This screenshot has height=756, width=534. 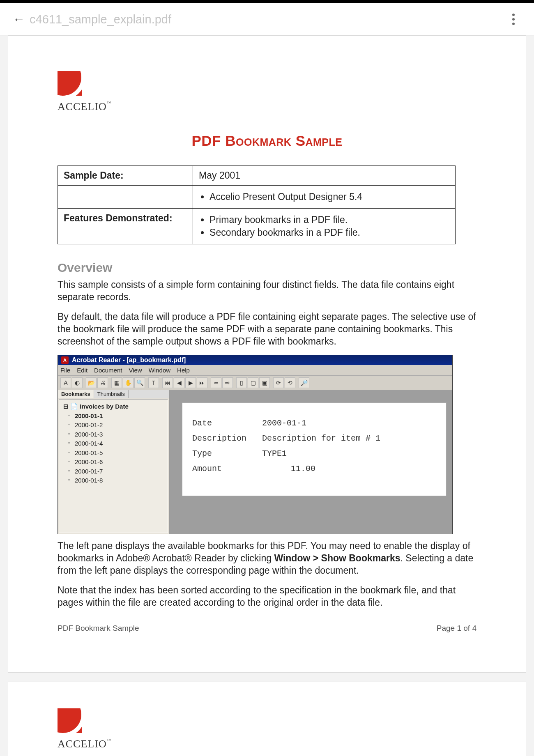 What do you see at coordinates (19, 19) in the screenshot?
I see `arrow-left-icon: ←` at bounding box center [19, 19].